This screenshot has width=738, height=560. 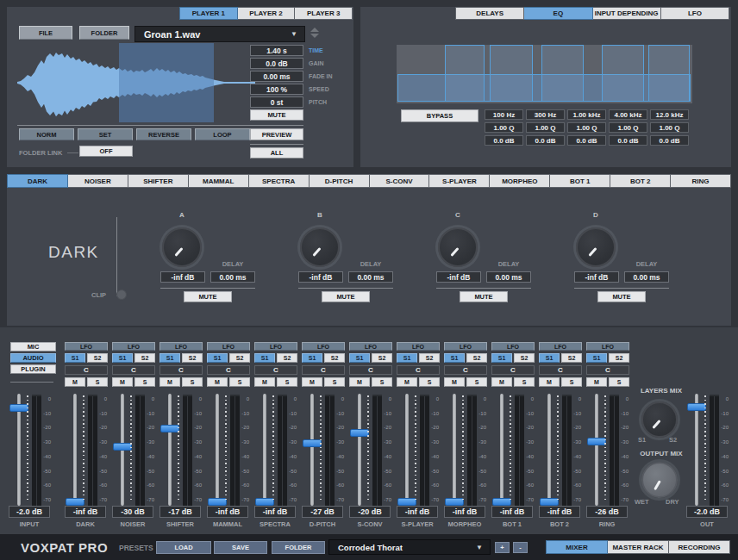 What do you see at coordinates (580, 181) in the screenshot?
I see `effect-tab-bot-1: BOT 1` at bounding box center [580, 181].